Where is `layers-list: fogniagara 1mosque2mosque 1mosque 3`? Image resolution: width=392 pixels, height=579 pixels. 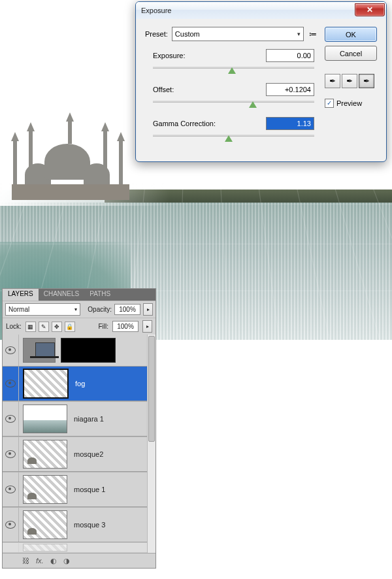 layers-list: fogniagara 1mosque2mosque 1mosque 3 is located at coordinates (79, 444).